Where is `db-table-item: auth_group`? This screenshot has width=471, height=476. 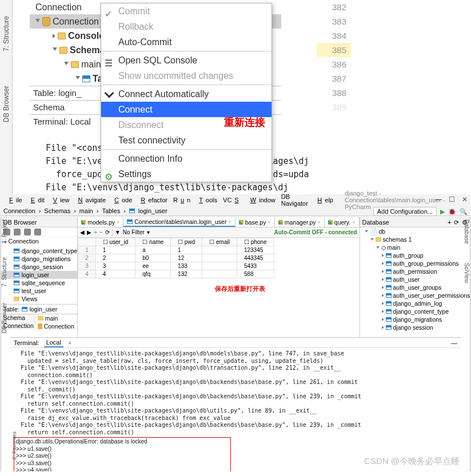 db-table-item: auth_group is located at coordinates (415, 255).